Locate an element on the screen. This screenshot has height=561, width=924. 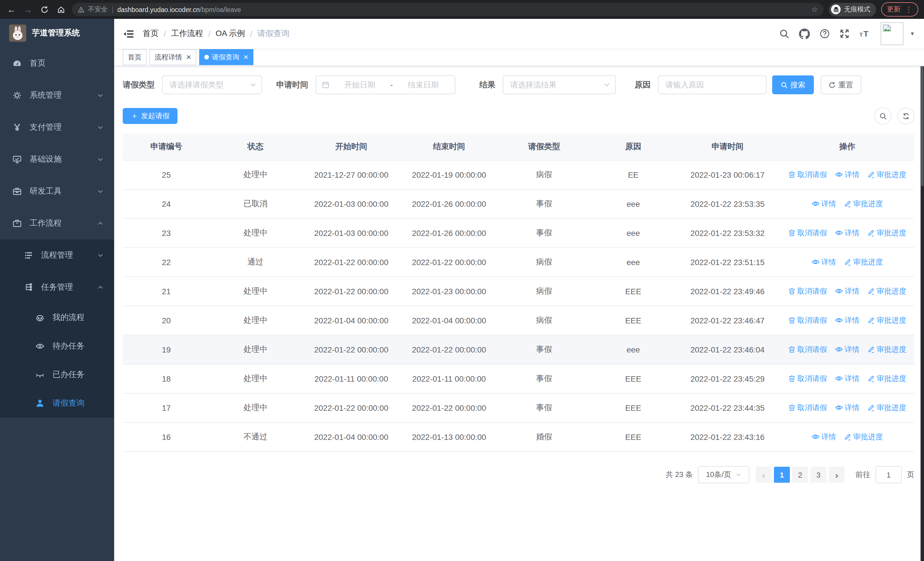
cell-end: 2022-01-19 00:00:00 is located at coordinates (449, 175).